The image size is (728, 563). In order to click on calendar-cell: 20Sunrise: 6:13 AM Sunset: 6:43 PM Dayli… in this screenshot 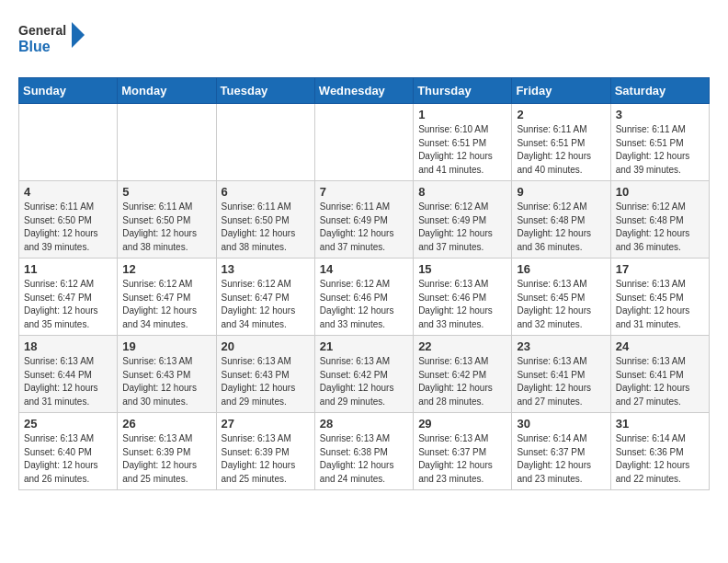, I will do `click(265, 374)`.